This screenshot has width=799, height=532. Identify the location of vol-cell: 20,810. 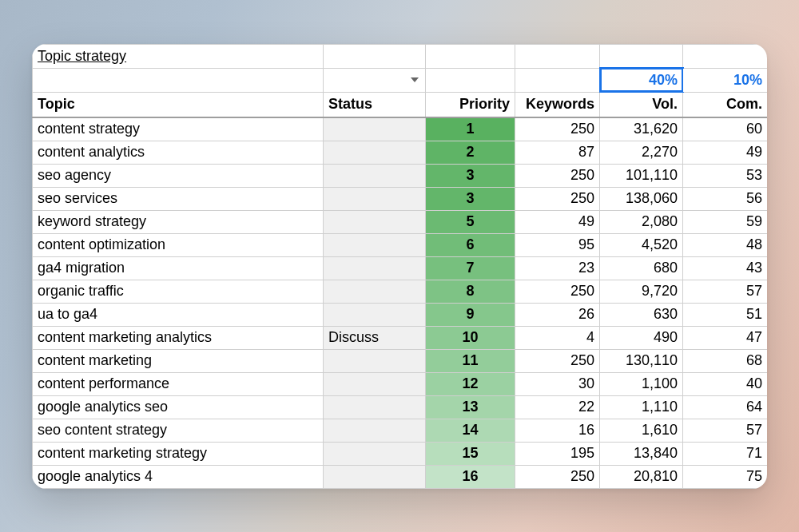
(642, 476).